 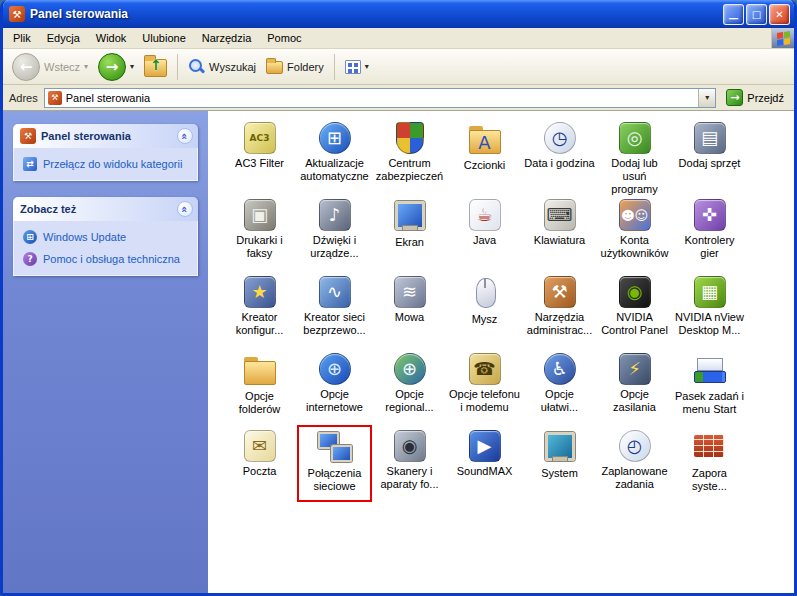 I want to click on control-panel-item-administrative-tools: ⚒Narzędzia administrac..., so click(x=560, y=310).